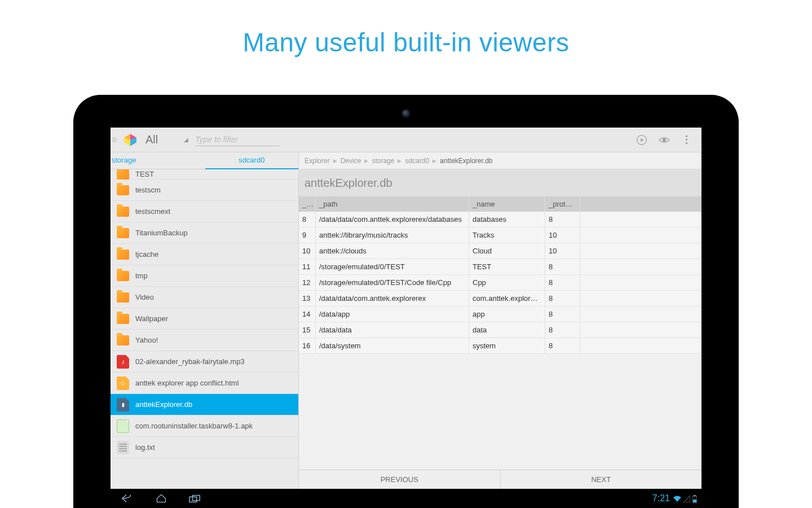 This screenshot has height=508, width=812. I want to click on txt-icon, so click(123, 448).